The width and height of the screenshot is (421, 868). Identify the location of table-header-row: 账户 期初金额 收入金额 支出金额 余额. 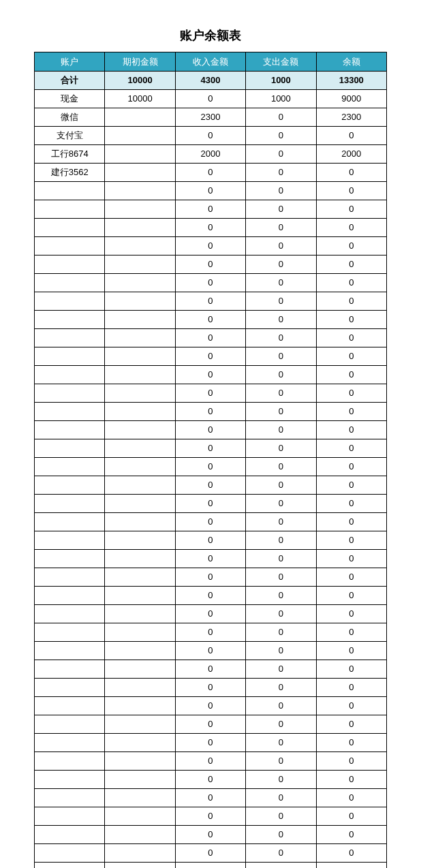
(211, 62).